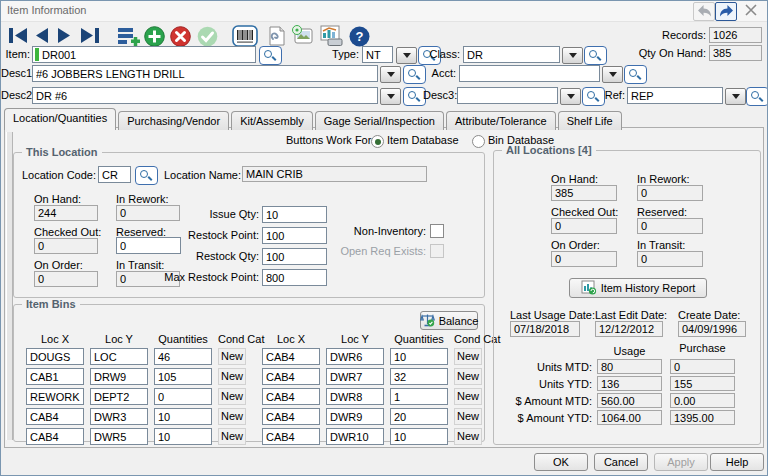 This screenshot has width=768, height=476. I want to click on redo-button, so click(726, 12).